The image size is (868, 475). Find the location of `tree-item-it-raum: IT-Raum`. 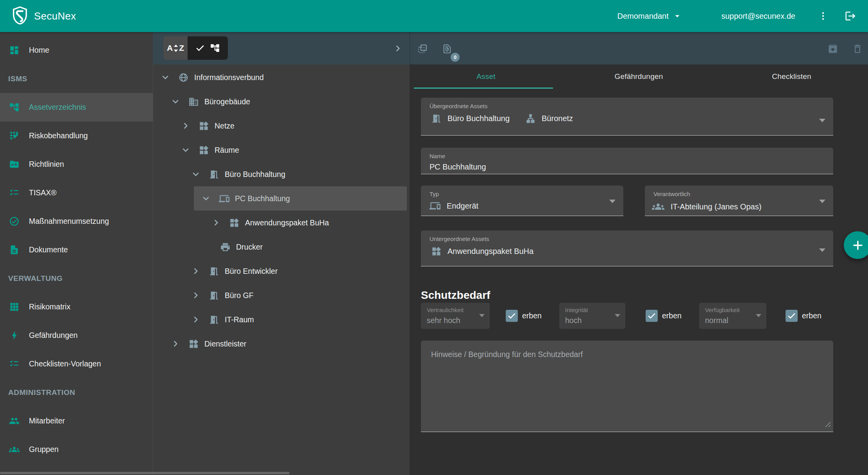

tree-item-it-raum: IT-Raum is located at coordinates (281, 320).